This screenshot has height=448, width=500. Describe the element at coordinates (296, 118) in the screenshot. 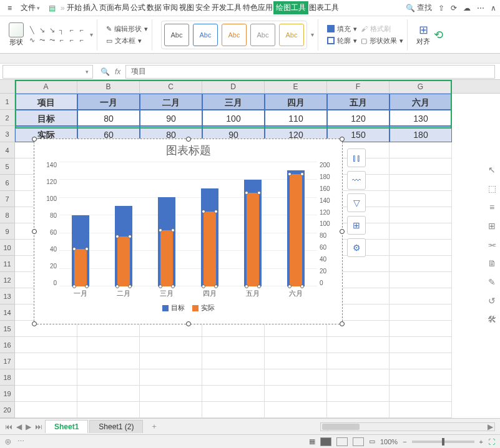

I see `cell-data: 110` at that location.